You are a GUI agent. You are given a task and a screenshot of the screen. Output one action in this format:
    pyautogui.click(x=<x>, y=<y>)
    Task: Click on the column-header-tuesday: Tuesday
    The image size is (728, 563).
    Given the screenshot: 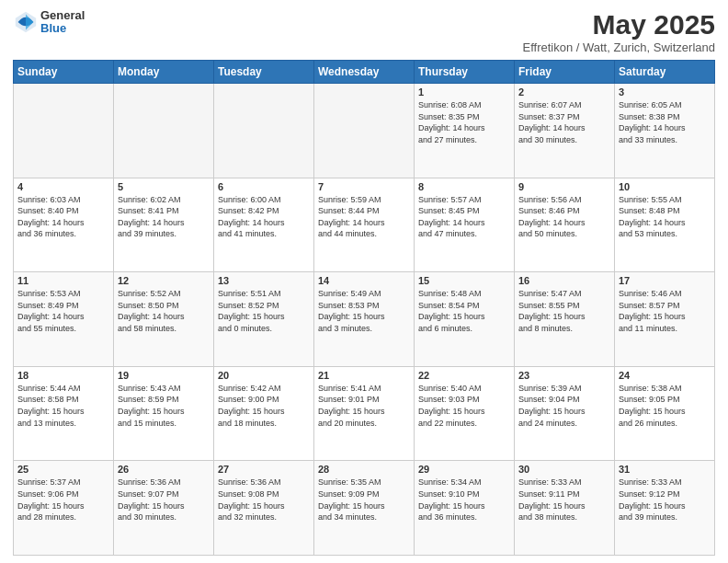 What is the action you would take?
    pyautogui.click(x=265, y=72)
    